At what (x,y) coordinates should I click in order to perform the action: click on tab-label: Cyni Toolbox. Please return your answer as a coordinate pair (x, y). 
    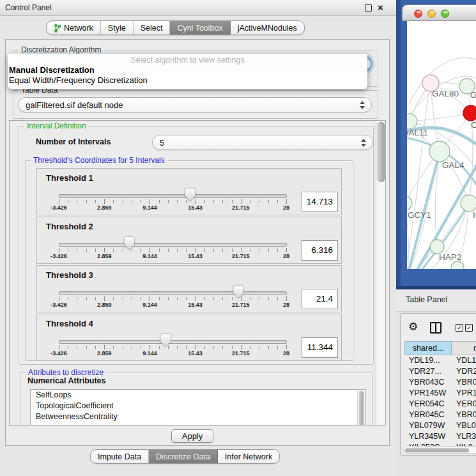
    Looking at the image, I should click on (199, 28).